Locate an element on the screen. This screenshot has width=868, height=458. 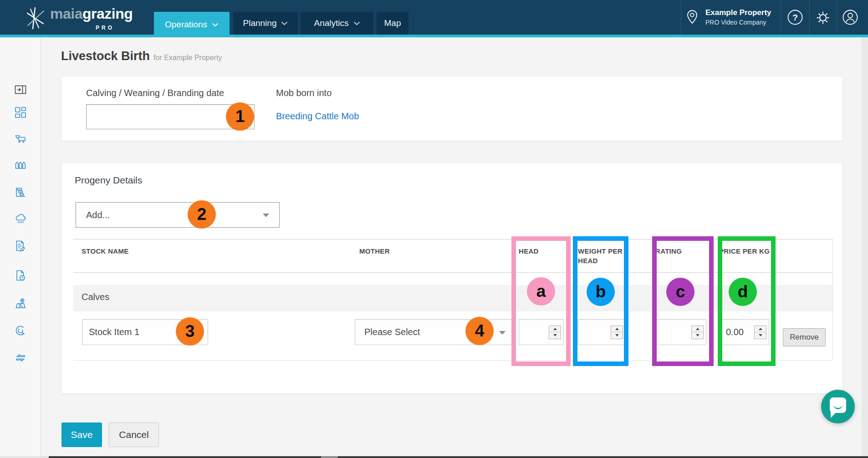
annotation-marker-d: d is located at coordinates (743, 292).